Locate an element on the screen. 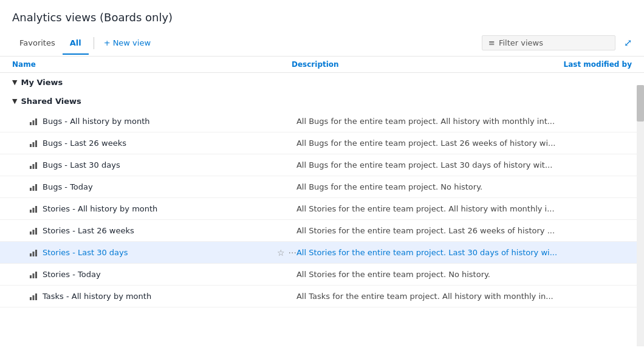 The image size is (644, 350). row-name-cell: Bugs - Last 30 days is located at coordinates (151, 165).